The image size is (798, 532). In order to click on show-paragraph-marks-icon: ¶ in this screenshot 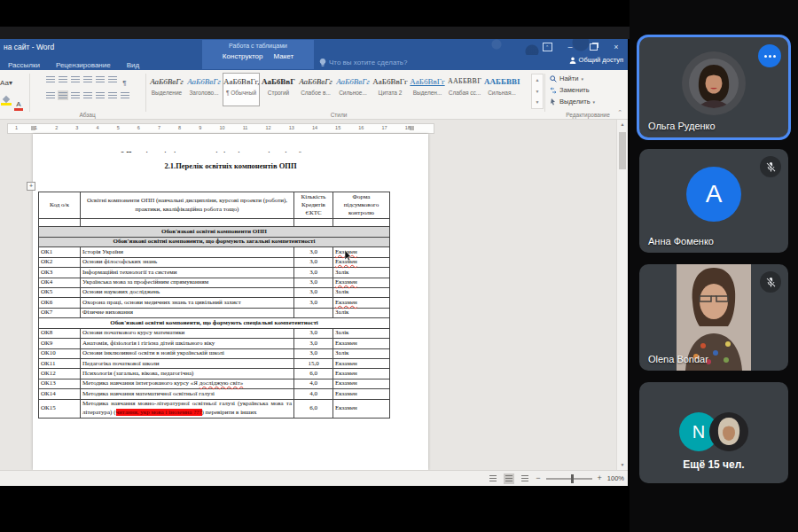, I will do `click(125, 83)`.